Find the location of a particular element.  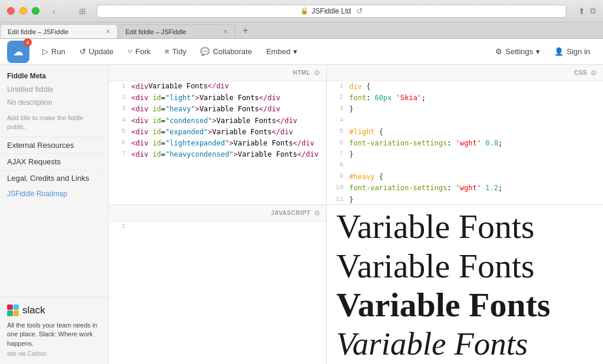

collaborate-label: Collaborate is located at coordinates (232, 52).